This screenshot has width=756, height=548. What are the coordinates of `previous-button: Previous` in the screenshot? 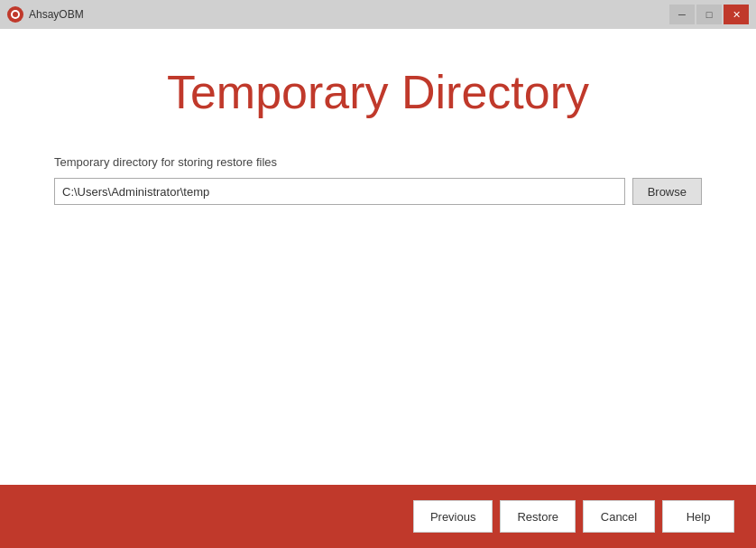 It's located at (453, 516).